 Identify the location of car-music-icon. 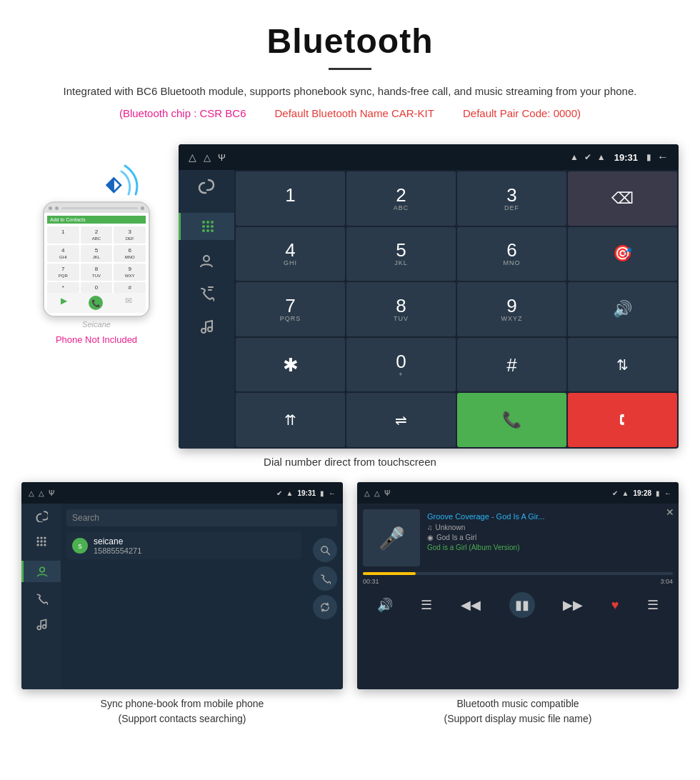
(206, 329).